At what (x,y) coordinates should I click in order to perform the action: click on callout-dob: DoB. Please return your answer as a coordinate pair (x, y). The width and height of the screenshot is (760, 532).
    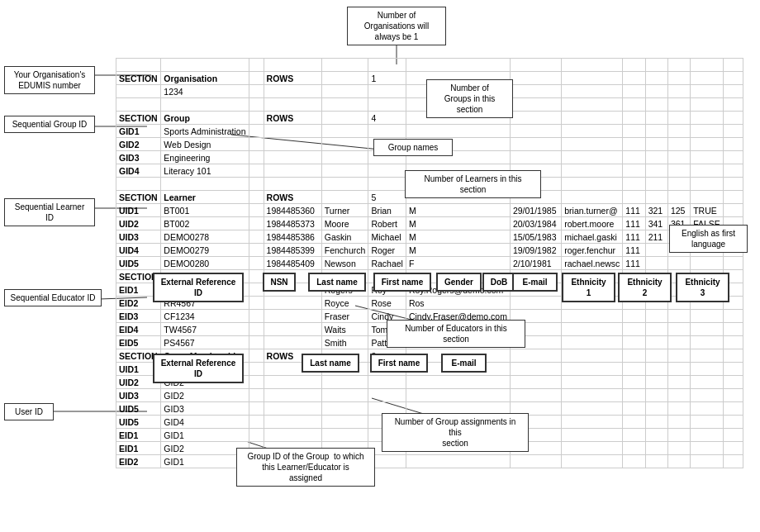
    Looking at the image, I should click on (499, 283).